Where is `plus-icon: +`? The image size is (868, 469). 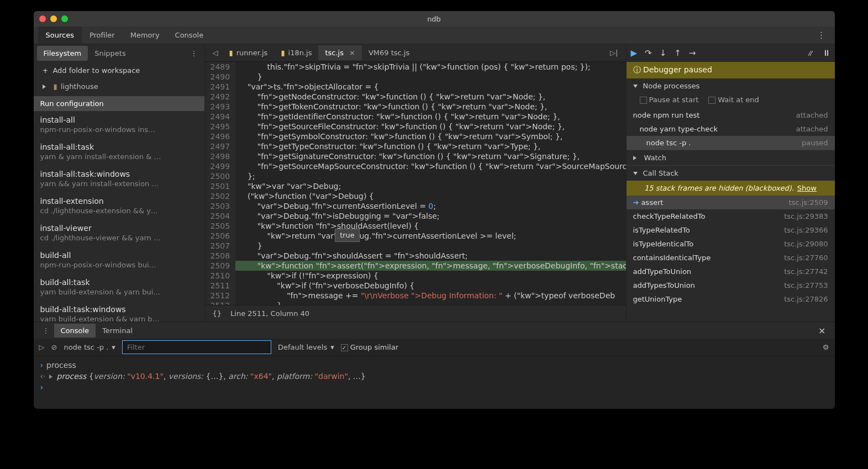
plus-icon: + is located at coordinates (45, 71).